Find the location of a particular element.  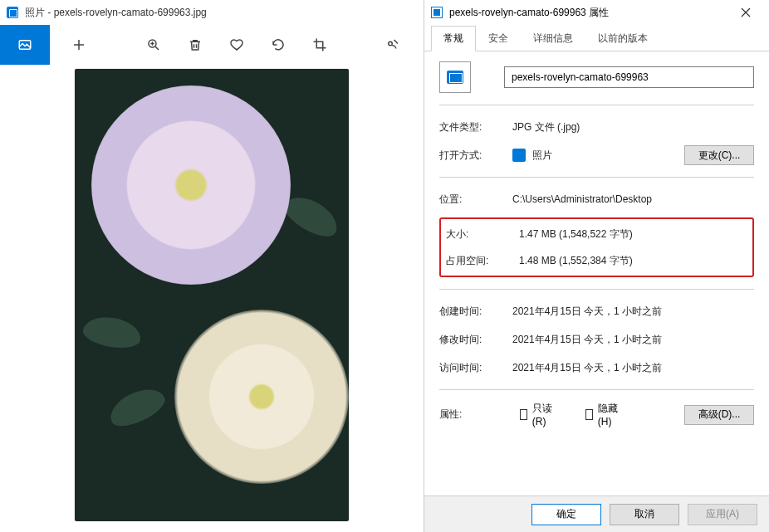

zoom-button is located at coordinates (154, 45).